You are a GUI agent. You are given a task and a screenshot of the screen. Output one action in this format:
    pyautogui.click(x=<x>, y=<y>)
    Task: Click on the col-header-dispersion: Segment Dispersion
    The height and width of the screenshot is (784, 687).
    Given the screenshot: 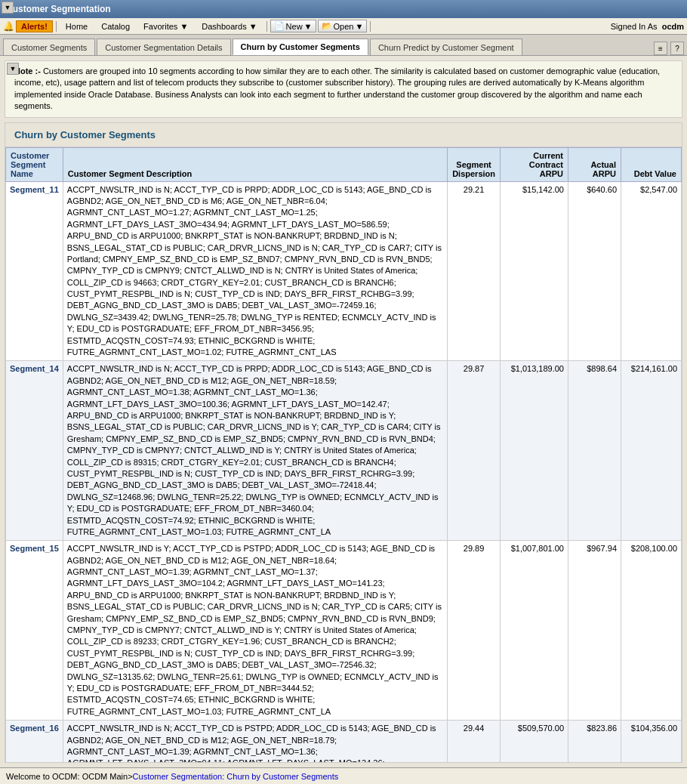 What is the action you would take?
    pyautogui.click(x=474, y=165)
    